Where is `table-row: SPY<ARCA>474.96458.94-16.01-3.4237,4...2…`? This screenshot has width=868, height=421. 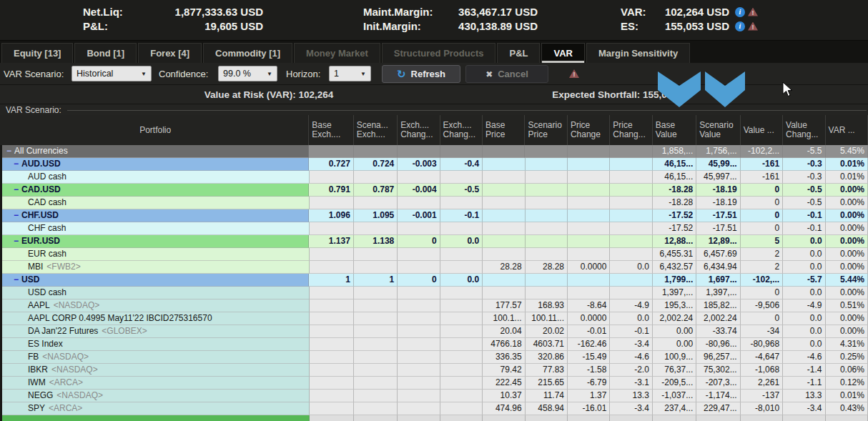
table-row: SPY<ARCA>474.96458.94-16.01-3.4237,4...2… is located at coordinates (435, 409).